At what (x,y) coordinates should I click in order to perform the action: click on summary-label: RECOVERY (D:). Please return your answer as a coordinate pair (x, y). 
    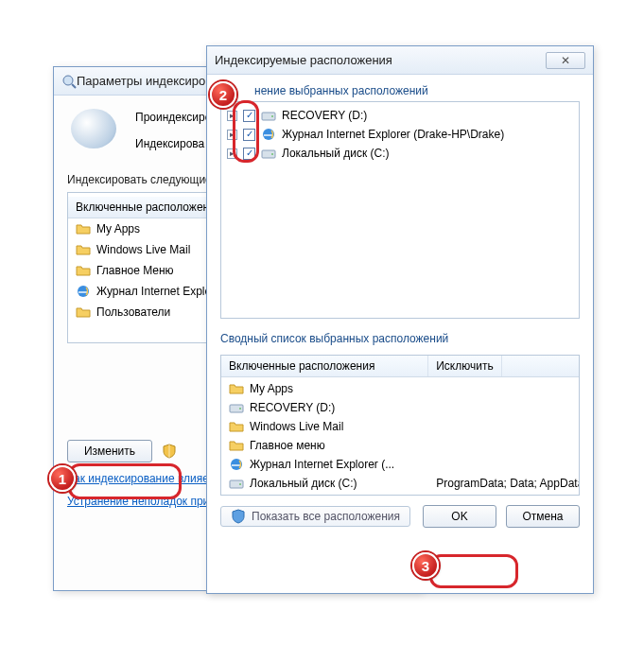
    Looking at the image, I should click on (292, 408).